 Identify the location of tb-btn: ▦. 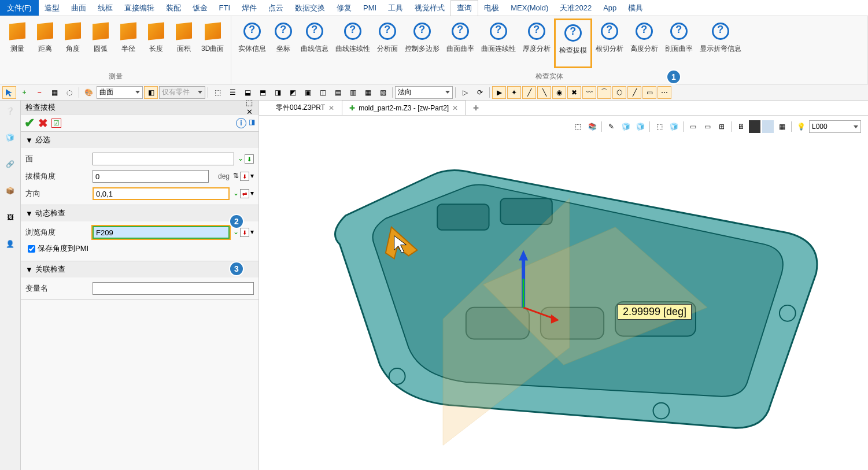
(368, 92).